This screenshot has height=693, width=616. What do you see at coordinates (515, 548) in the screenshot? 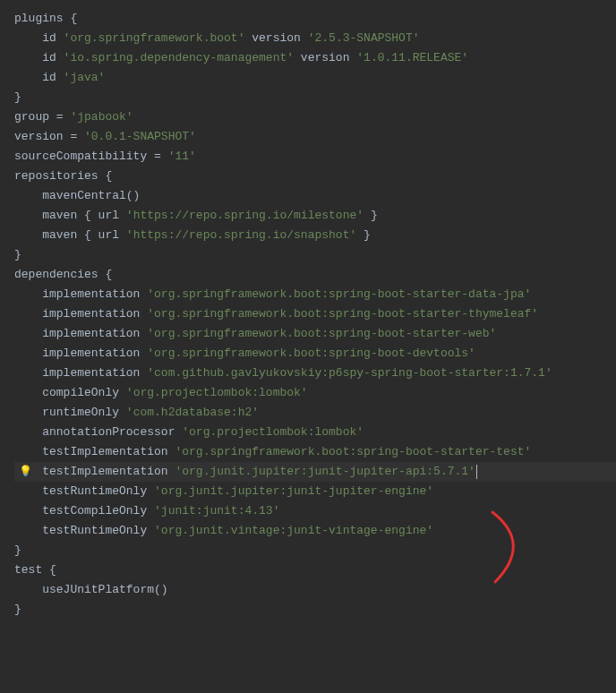
I see `annotation-red-curve` at bounding box center [515, 548].